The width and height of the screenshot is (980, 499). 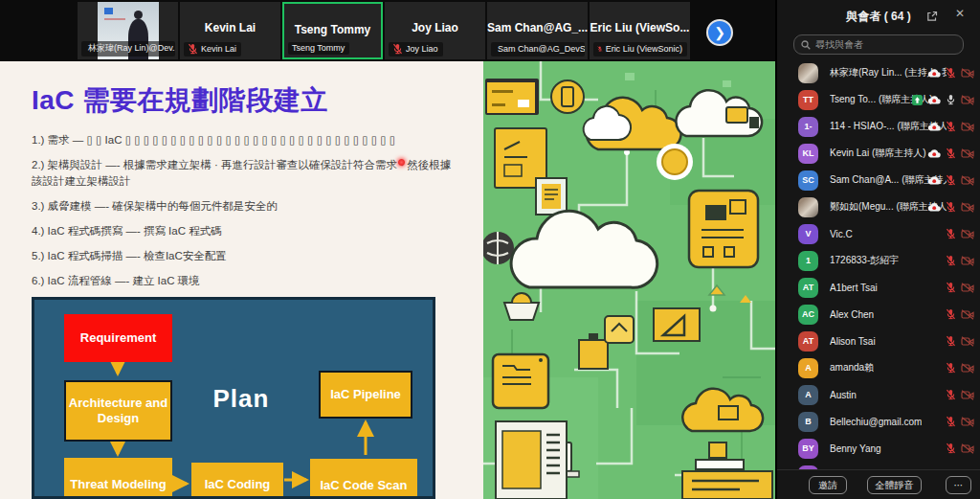 What do you see at coordinates (128, 31) in the screenshot?
I see `video-tile-1: 林家瑋(Ray Lin)@Dev...` at bounding box center [128, 31].